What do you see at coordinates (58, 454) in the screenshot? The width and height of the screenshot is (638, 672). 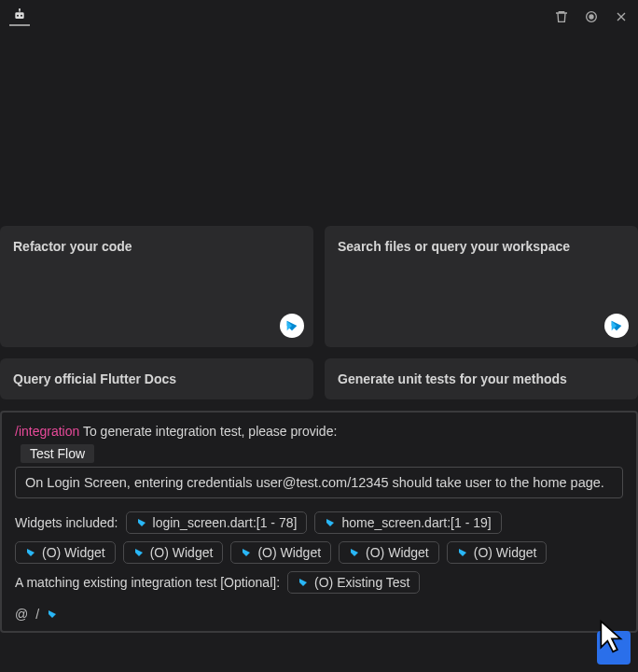 I see `test-flow-label: Test Flow` at bounding box center [58, 454].